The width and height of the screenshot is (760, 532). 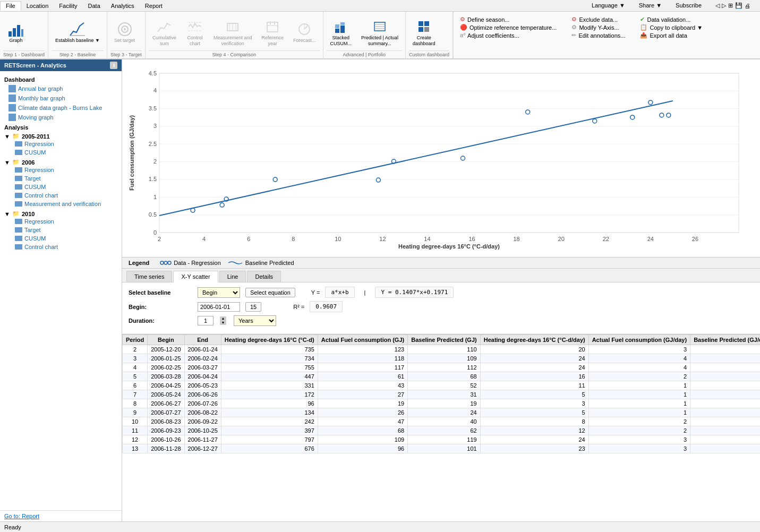 What do you see at coordinates (61, 136) in the screenshot?
I see `tree-header-2005-2011: ▼ 📁 2005-2011` at bounding box center [61, 136].